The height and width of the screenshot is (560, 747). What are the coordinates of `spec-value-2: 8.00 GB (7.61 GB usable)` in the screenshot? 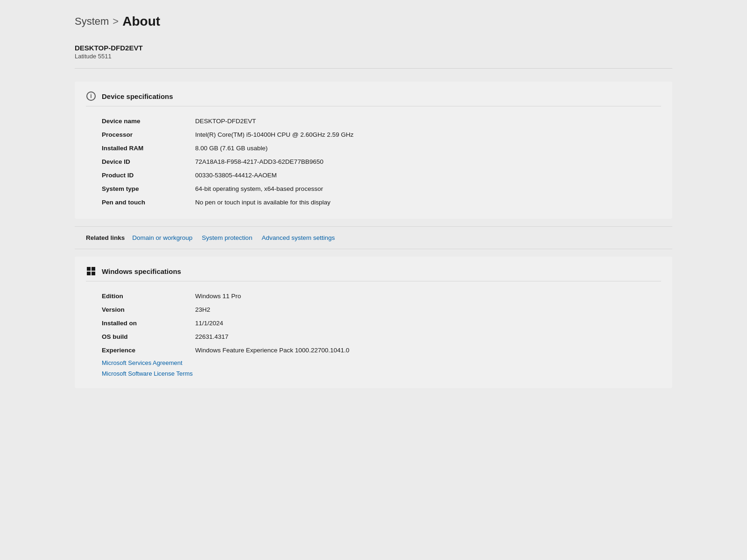 It's located at (428, 148).